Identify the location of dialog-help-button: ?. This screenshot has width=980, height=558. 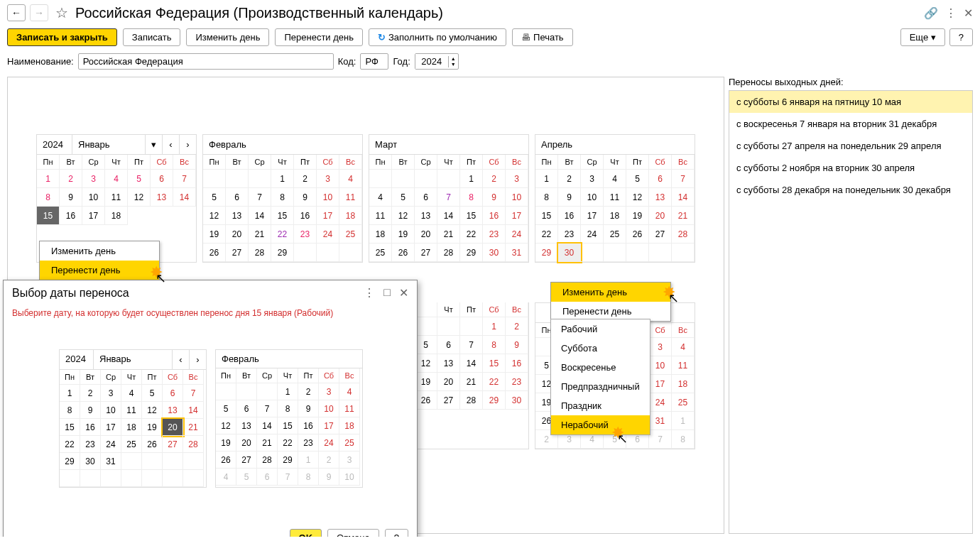
(396, 532).